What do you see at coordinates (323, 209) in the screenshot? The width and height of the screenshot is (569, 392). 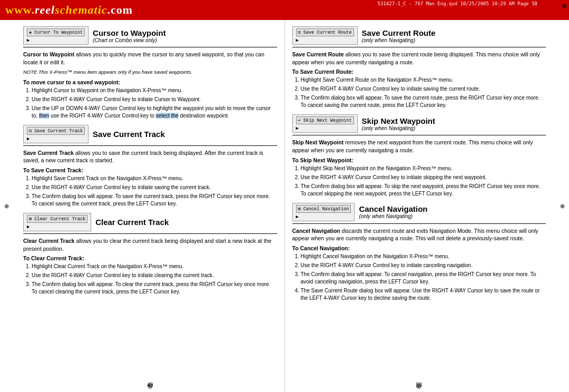 I see `cancel-nav-icon-label: ⊠ Cancel Navigation` at bounding box center [323, 209].